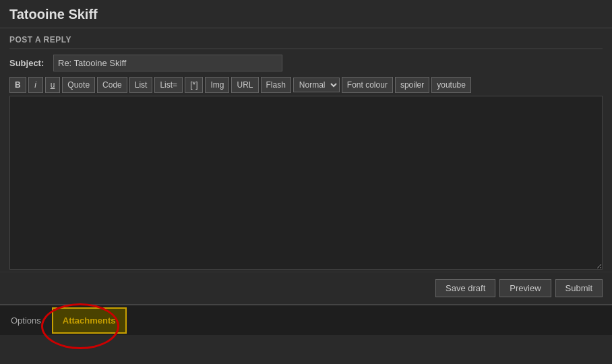 This screenshot has height=364, width=612. Describe the element at coordinates (169, 85) in the screenshot. I see `list-equals-button: List=` at that location.